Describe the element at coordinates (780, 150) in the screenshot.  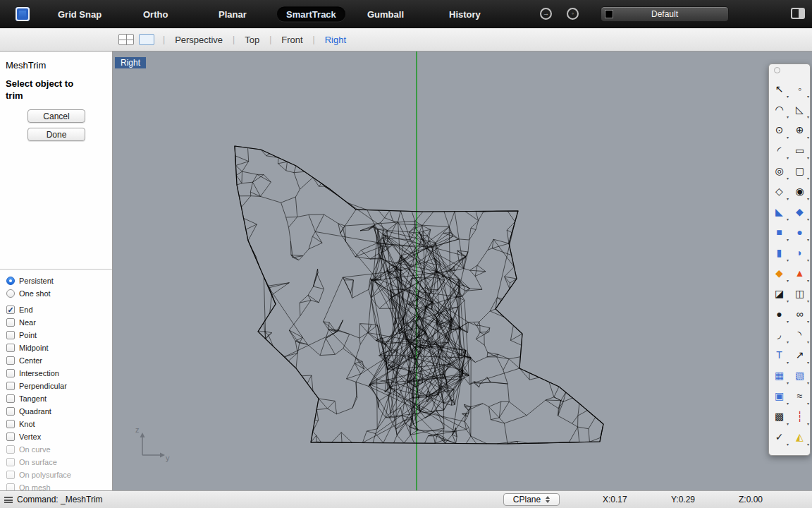
I see `arc-tool-icon: ◜` at that location.